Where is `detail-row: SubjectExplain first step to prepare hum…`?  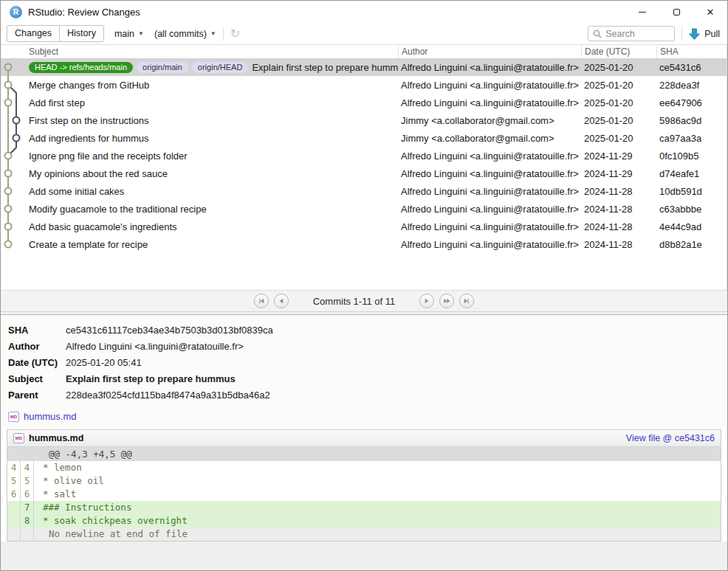 detail-row: SubjectExplain first step to prepare hum… is located at coordinates (368, 378).